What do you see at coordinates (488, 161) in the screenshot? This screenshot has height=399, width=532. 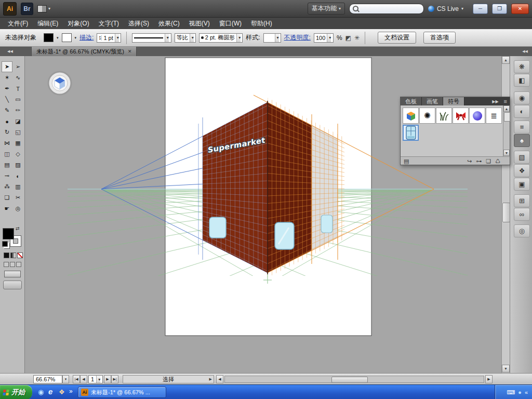 I see `new-symbol-icon: ❏` at bounding box center [488, 161].